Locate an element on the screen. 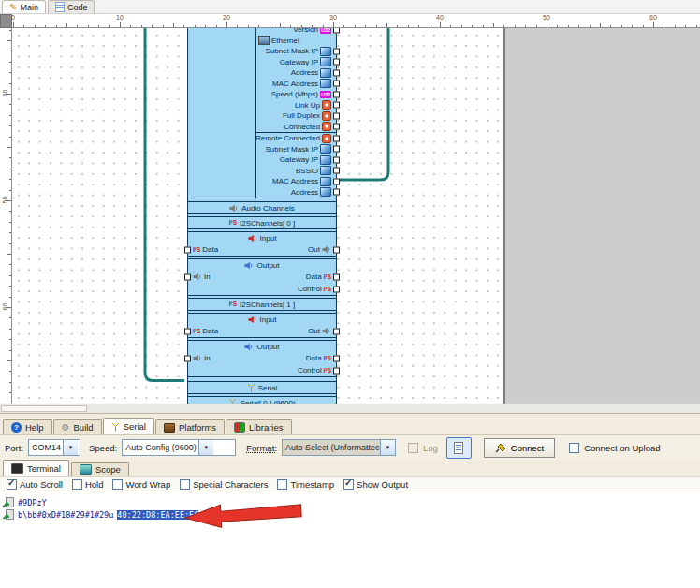 This screenshot has width=700, height=588. log-checkbox is located at coordinates (414, 448).